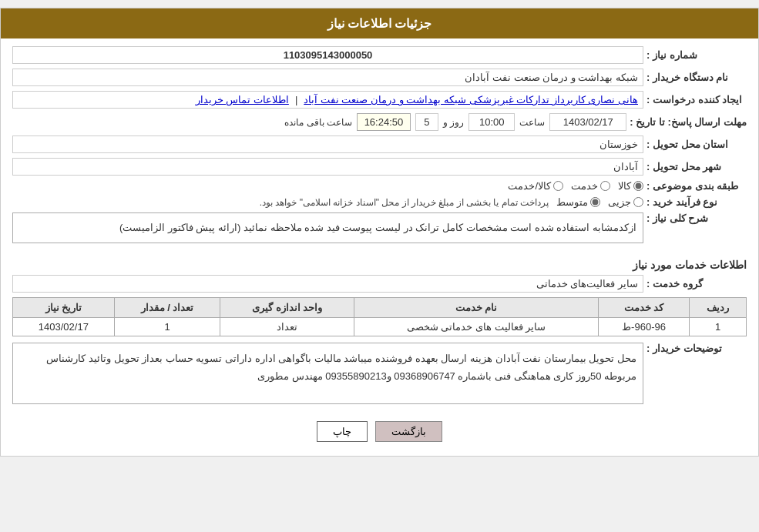 This screenshot has width=759, height=532. Describe the element at coordinates (379, 55) in the screenshot. I see `shomare-niaz-row: شماره نیاز : 1103095143000050` at that location.